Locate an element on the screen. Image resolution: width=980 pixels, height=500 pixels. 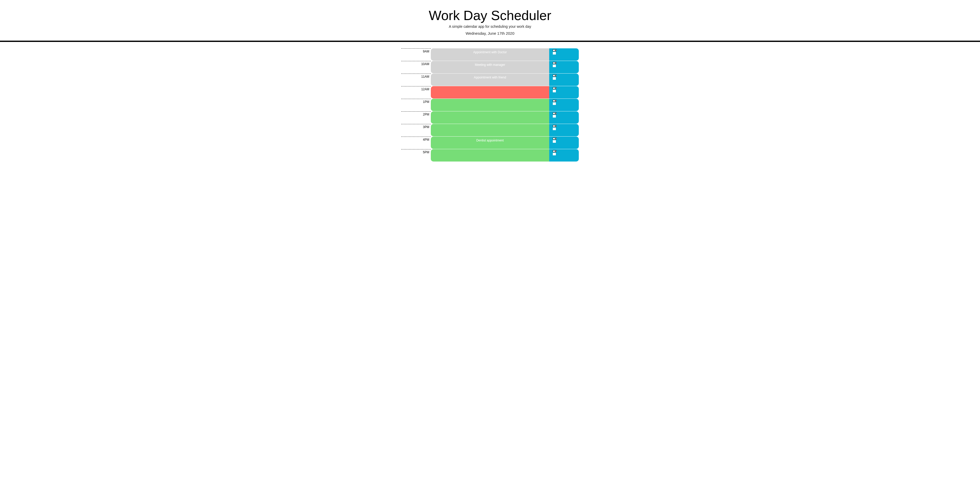
hour-label: 1PM is located at coordinates (416, 105).